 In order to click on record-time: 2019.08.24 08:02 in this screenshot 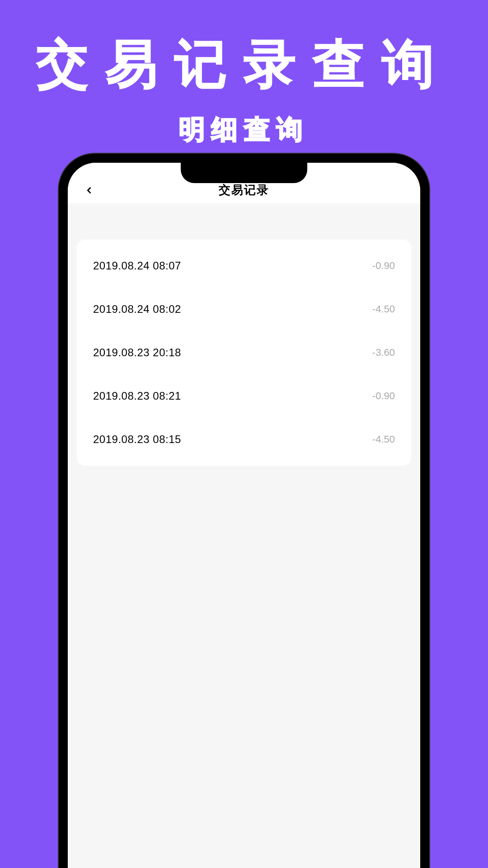, I will do `click(137, 309)`.